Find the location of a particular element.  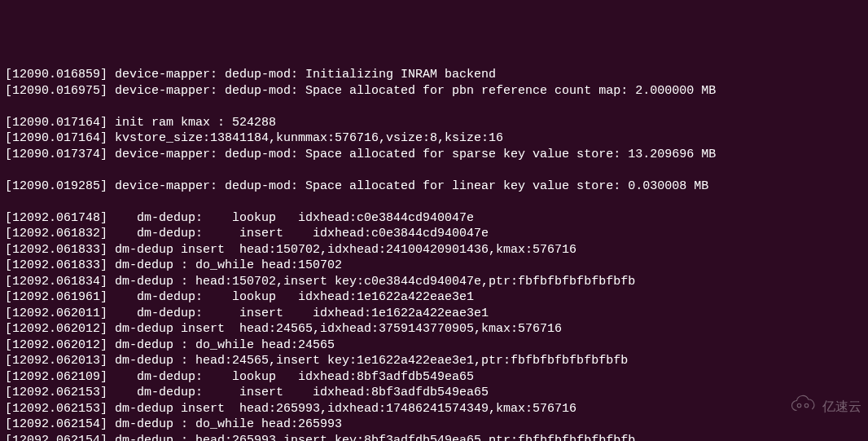

log-line: [12092.062013] dm-dedup : head:24565,ins… is located at coordinates (434, 361).